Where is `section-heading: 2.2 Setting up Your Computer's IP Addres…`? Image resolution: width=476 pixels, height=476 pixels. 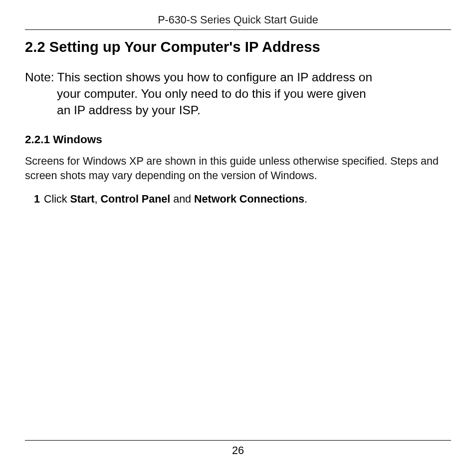
section-heading: 2.2 Setting up Your Computer's IP Addres… is located at coordinates (238, 47).